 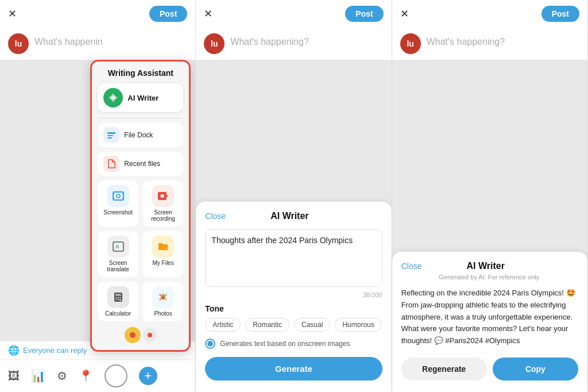 What do you see at coordinates (163, 254) in the screenshot?
I see `my-files-item: My Files` at bounding box center [163, 254].